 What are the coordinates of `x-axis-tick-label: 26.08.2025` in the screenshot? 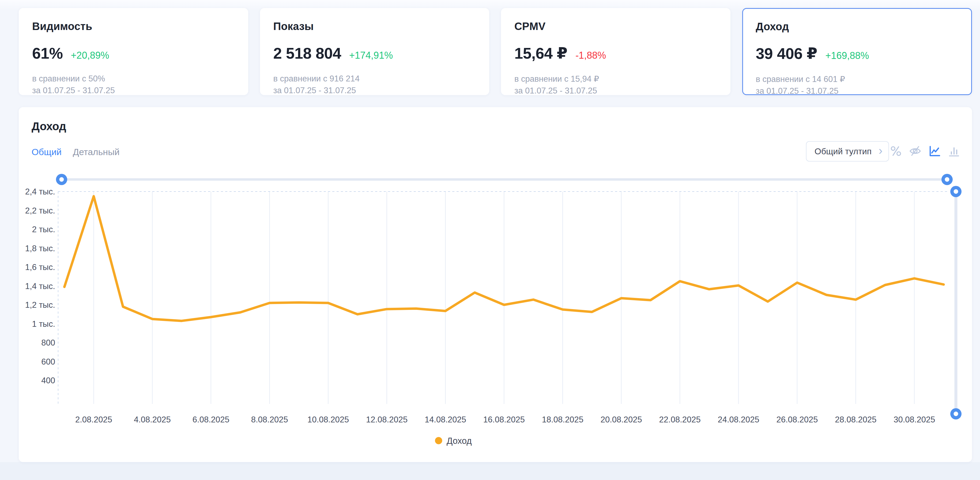 It's located at (797, 419).